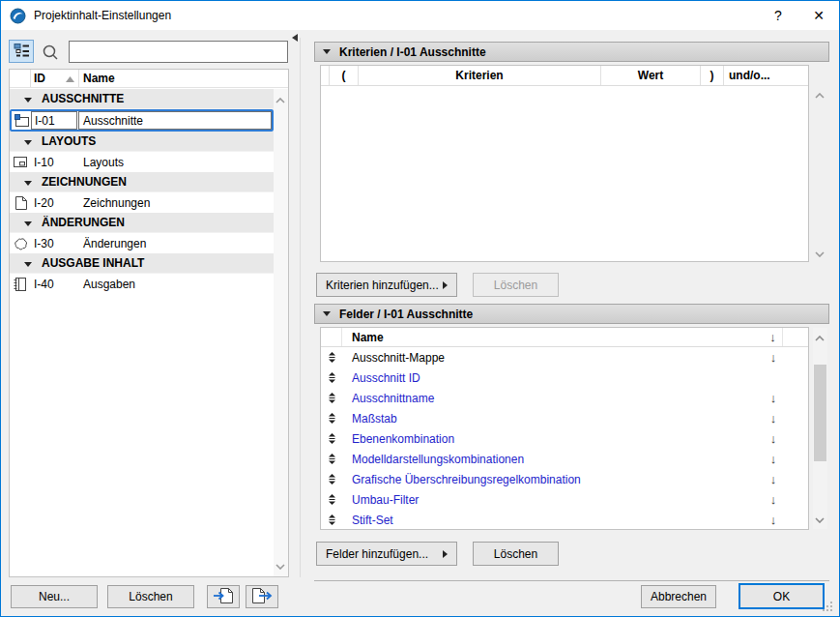  Describe the element at coordinates (565, 520) in the screenshot. I see `field-row: Stift-Set↓` at that location.